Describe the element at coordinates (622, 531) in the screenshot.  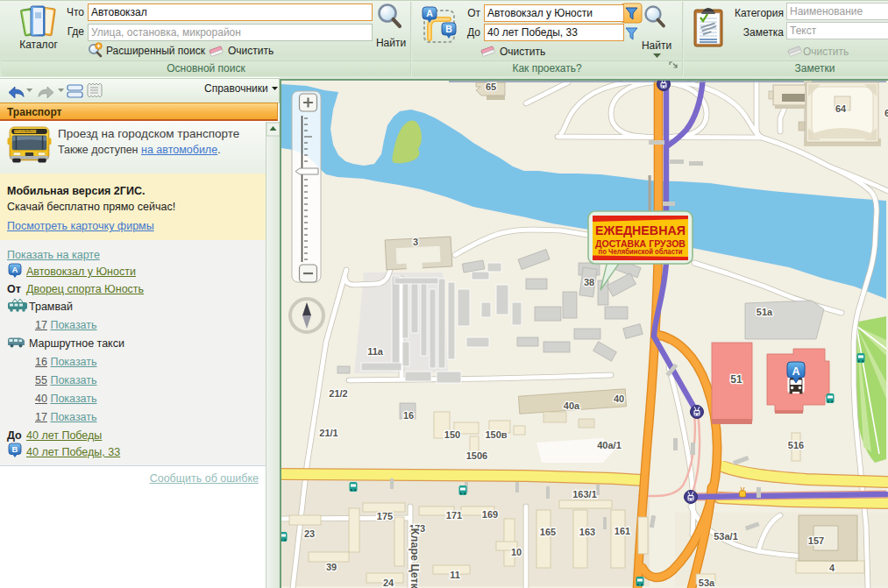
I see `svg-text: 161` at that location.